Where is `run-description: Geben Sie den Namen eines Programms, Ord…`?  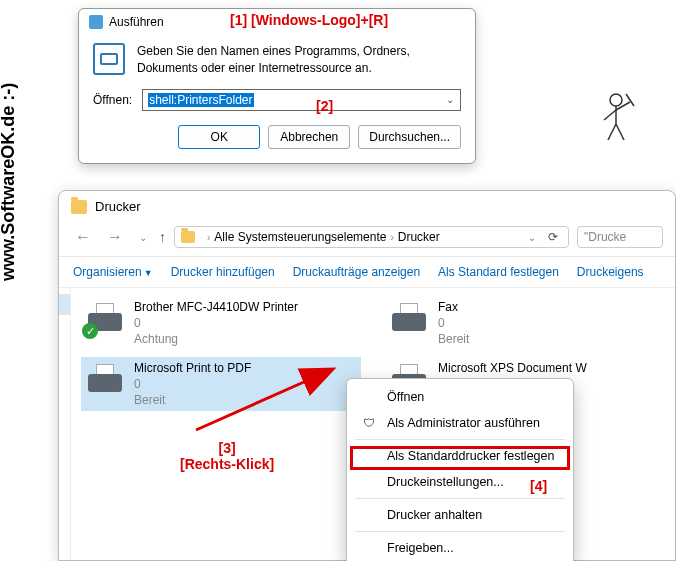
run-description: Geben Sie den Namen eines Programms, Ord… is located at coordinates (299, 60).